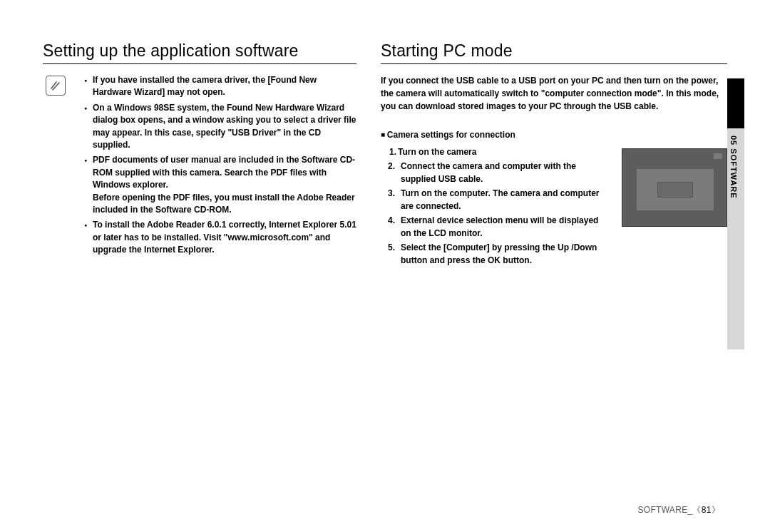 The image size is (770, 532). What do you see at coordinates (734, 167) in the screenshot?
I see `tab-label: 05 SOFTWARE` at bounding box center [734, 167].